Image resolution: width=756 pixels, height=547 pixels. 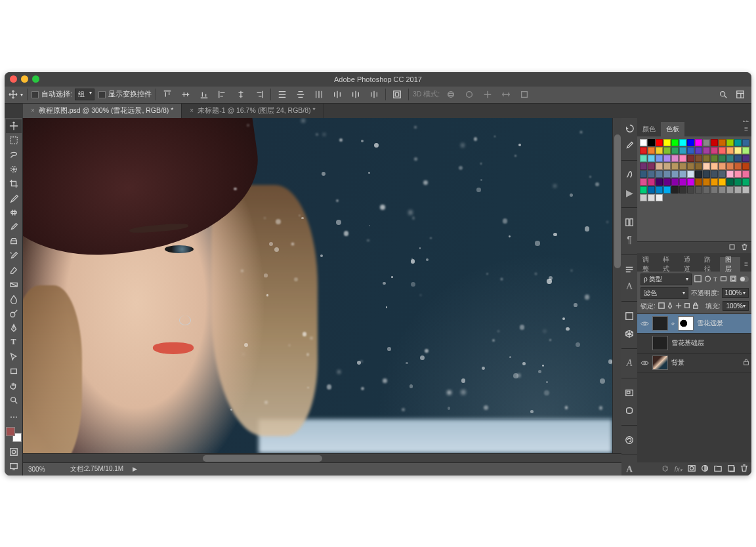 What do you see at coordinates (730, 264) in the screenshot?
I see `layers-tab: 图层` at bounding box center [730, 264].